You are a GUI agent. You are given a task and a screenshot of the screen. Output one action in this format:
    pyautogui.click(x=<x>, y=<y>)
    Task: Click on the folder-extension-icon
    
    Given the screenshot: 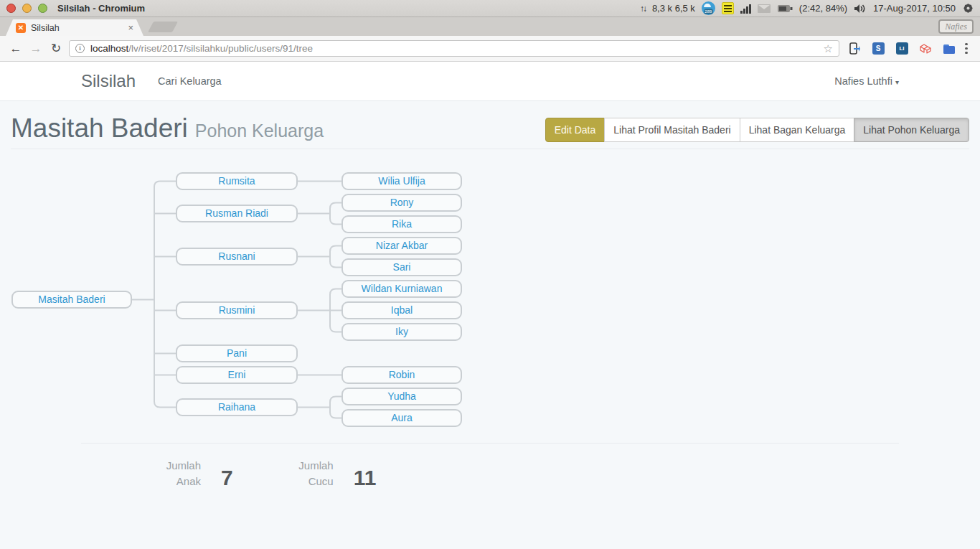 What is the action you would take?
    pyautogui.click(x=949, y=49)
    